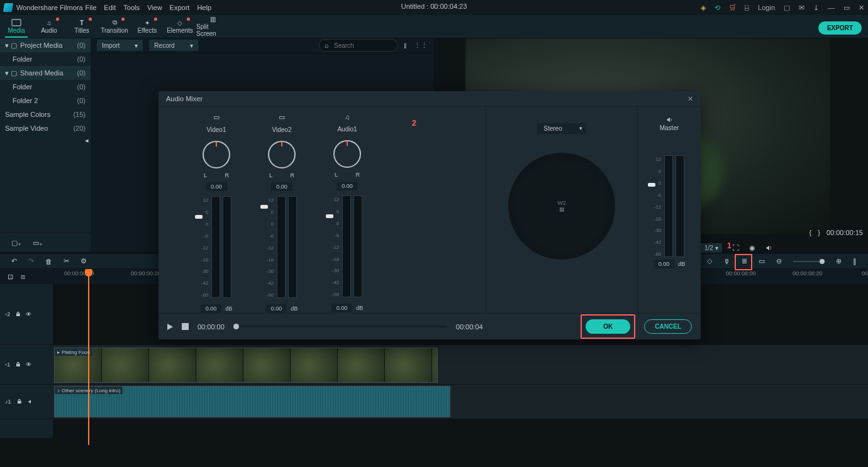 This screenshot has width=868, height=467. Describe the element at coordinates (359, 45) in the screenshot. I see `search-box: ⌕` at that location.